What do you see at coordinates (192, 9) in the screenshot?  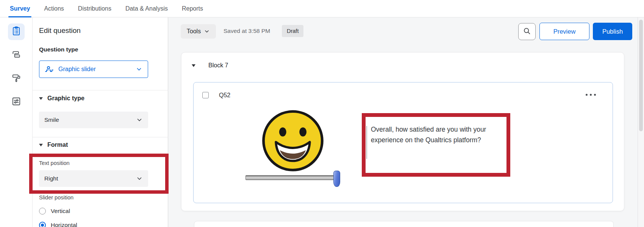 I see `tab-reports: Reports` at bounding box center [192, 9].